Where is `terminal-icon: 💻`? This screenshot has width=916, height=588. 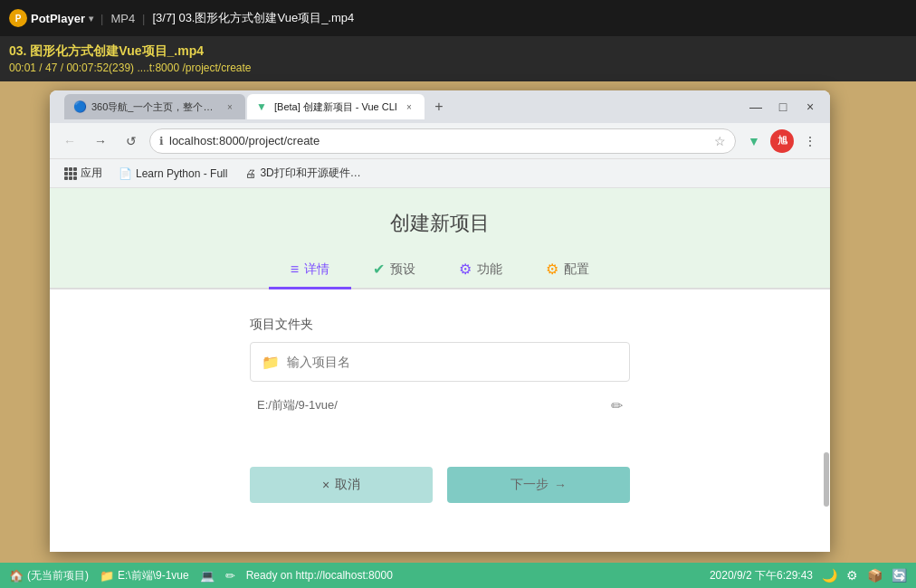 terminal-icon: 💻 is located at coordinates (207, 575).